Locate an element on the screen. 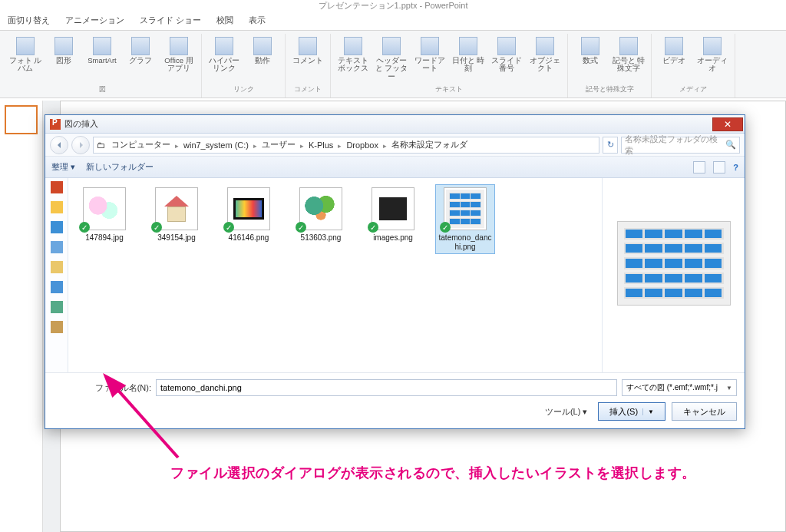  nav-back-button is located at coordinates (59, 145).